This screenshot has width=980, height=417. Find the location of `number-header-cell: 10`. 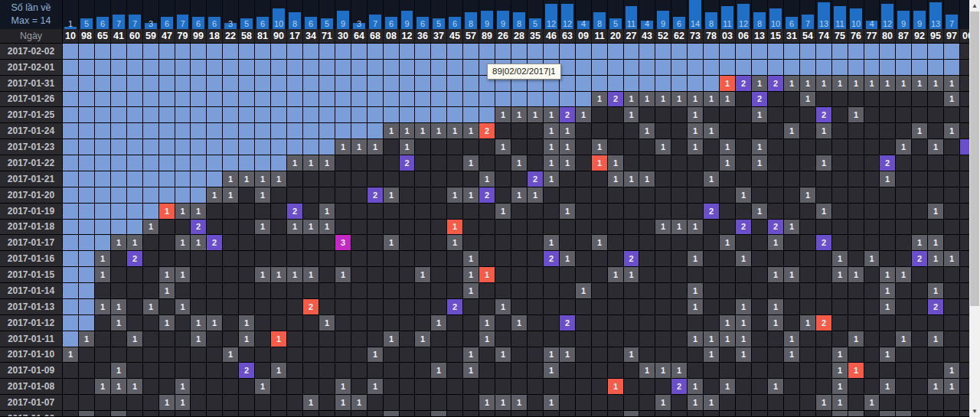

number-header-cell: 10 is located at coordinates (70, 37).